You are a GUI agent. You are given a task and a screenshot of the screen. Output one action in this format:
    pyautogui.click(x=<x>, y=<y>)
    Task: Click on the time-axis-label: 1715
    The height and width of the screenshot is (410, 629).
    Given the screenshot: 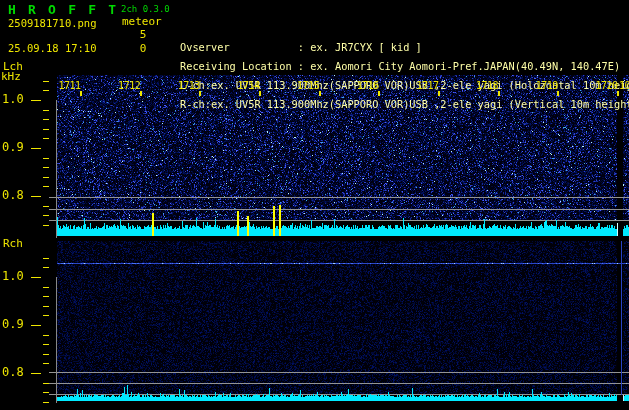 What is the action you would take?
    pyautogui.click(x=308, y=86)
    